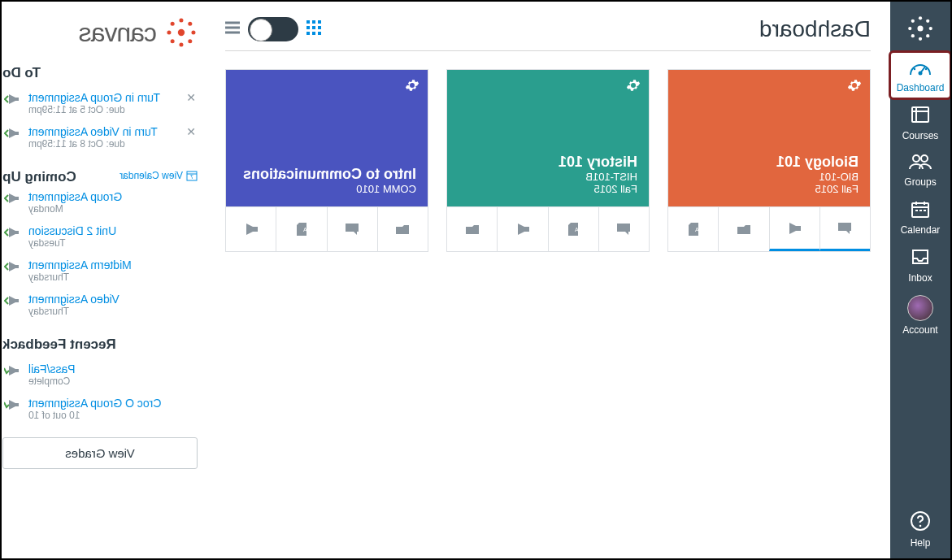 Image resolution: width=952 pixels, height=560 pixels. What do you see at coordinates (103, 209) in the screenshot?
I see `coming-up-meta: Monday` at bounding box center [103, 209].